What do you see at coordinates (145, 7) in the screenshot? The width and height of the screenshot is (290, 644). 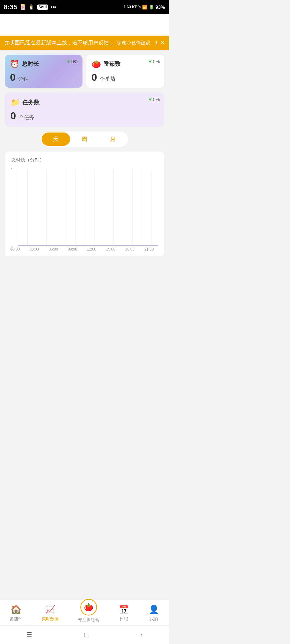 I see `wifi-icon: 📶` at bounding box center [145, 7].